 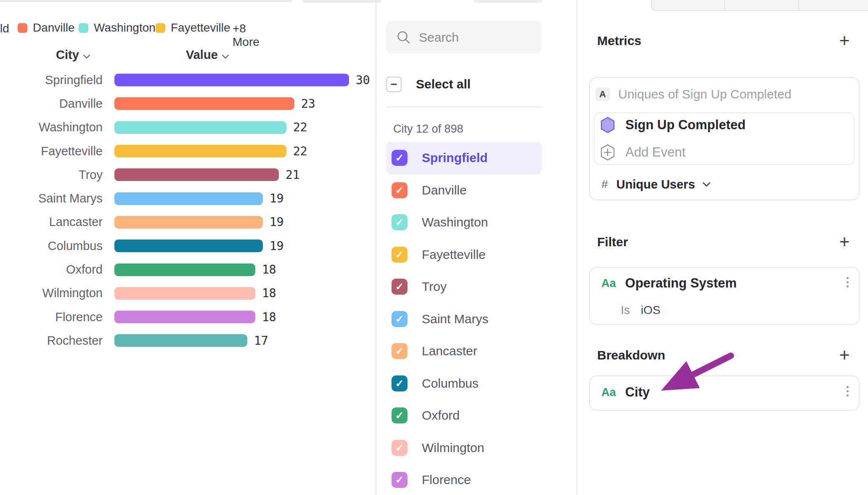 What do you see at coordinates (464, 222) in the screenshot?
I see `city-list-item: ✓Washington` at bounding box center [464, 222].